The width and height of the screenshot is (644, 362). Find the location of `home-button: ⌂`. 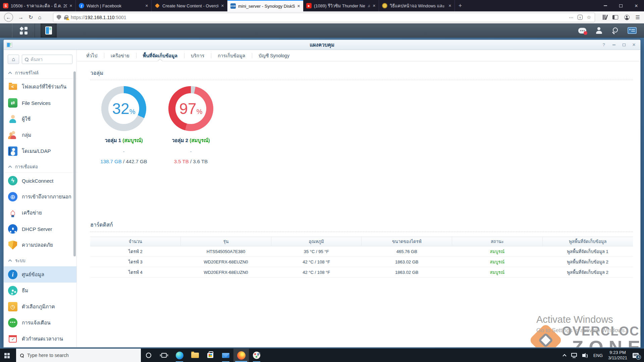

home-button: ⌂ is located at coordinates (13, 59).